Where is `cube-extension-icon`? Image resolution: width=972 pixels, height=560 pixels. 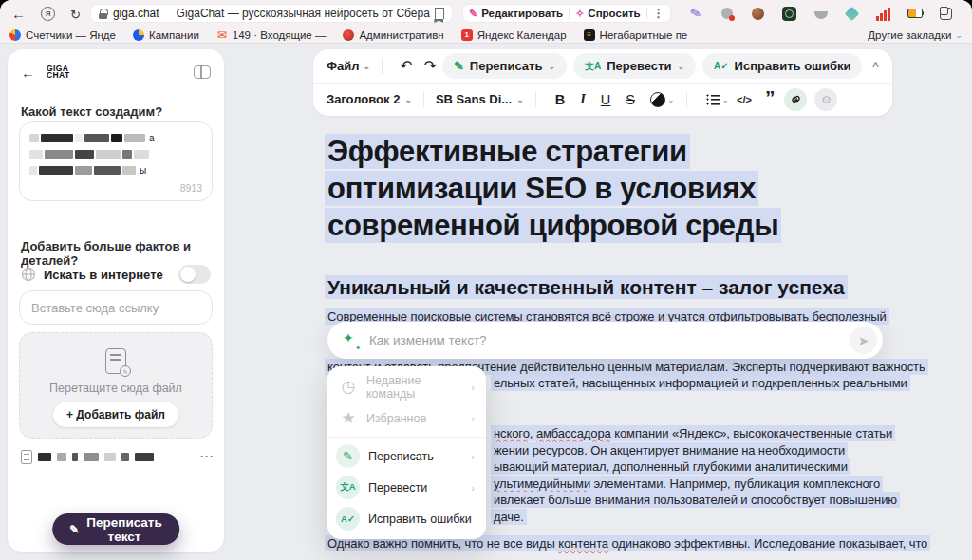
cube-extension-icon is located at coordinates (852, 13).